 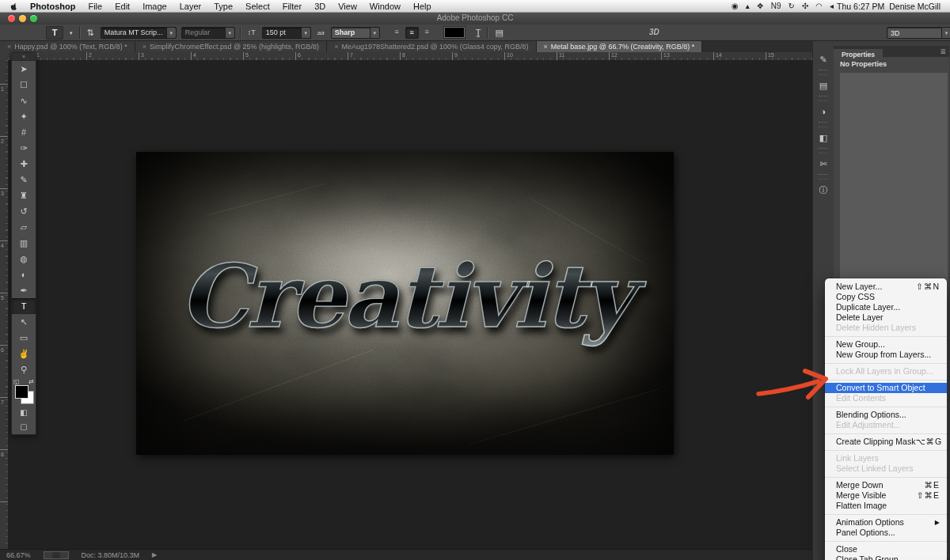 I want to click on path-selection-tool: ↖, so click(x=24, y=322).